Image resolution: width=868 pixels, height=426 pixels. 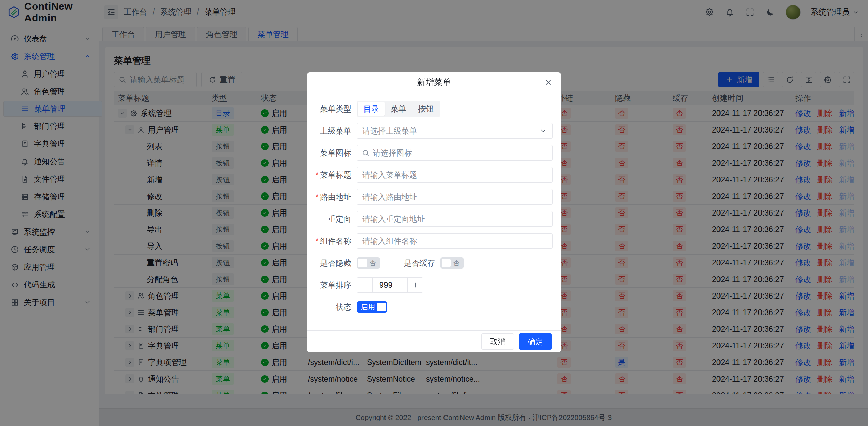 What do you see at coordinates (498, 342) in the screenshot?
I see `cancel-button: 取消` at bounding box center [498, 342].